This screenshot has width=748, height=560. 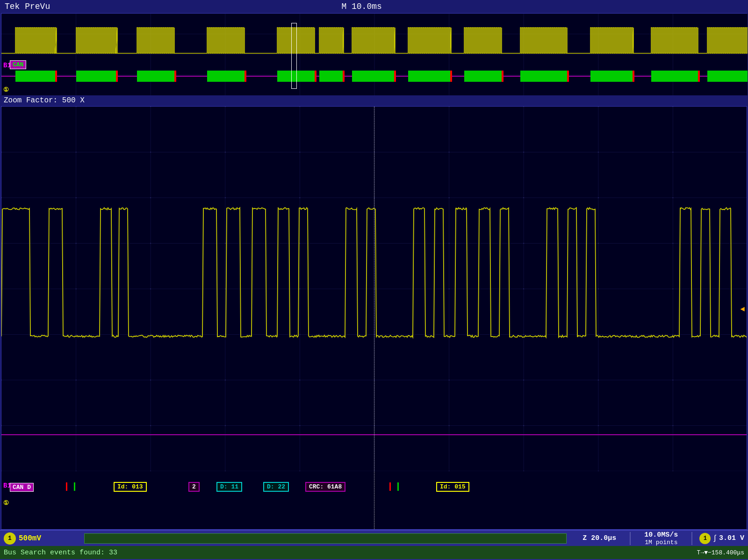 What do you see at coordinates (722, 538) in the screenshot?
I see `trigger-section: 1 ∫ 3.01 V` at bounding box center [722, 538].